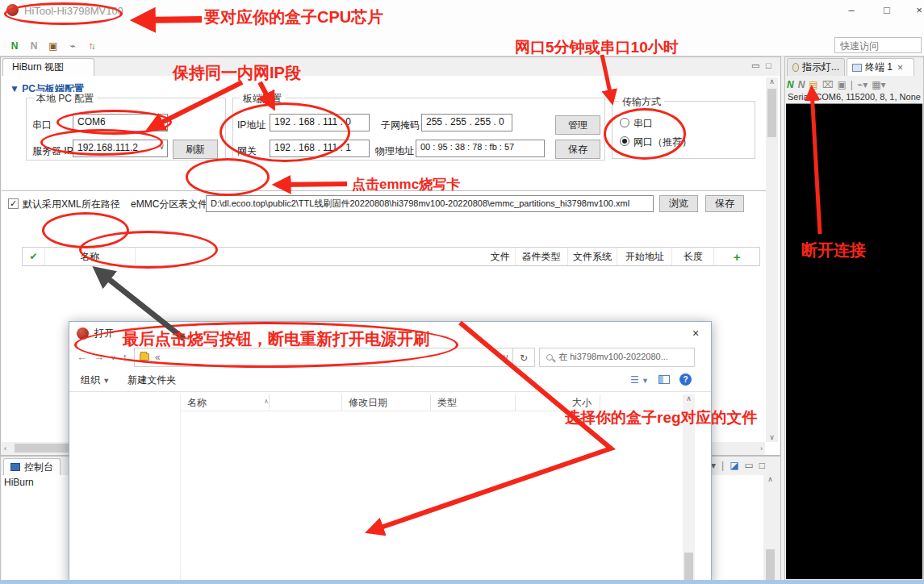 This screenshot has width=924, height=584. I want to click on column-type: 类型, so click(473, 403).